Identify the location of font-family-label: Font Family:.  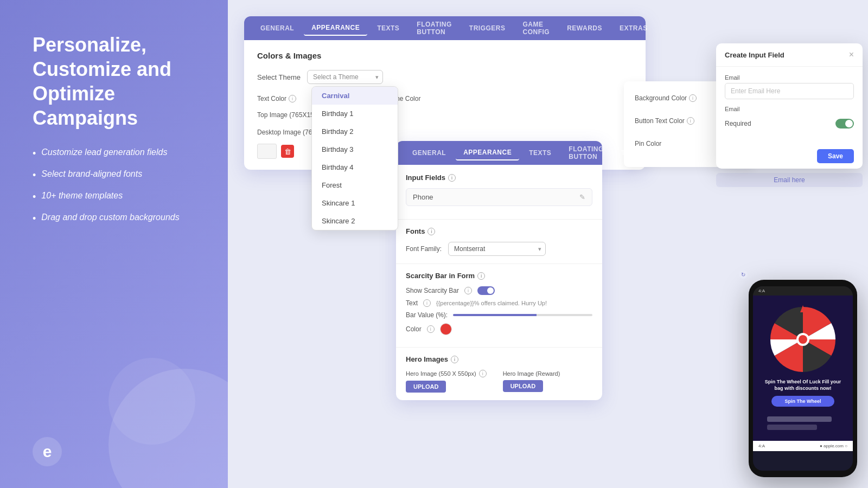
(424, 249).